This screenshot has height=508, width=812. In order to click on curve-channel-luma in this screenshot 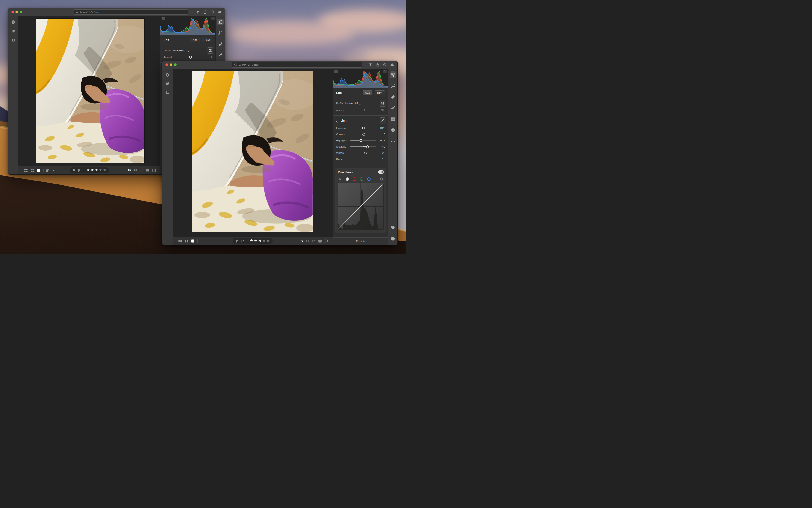, I will do `click(347, 179)`.